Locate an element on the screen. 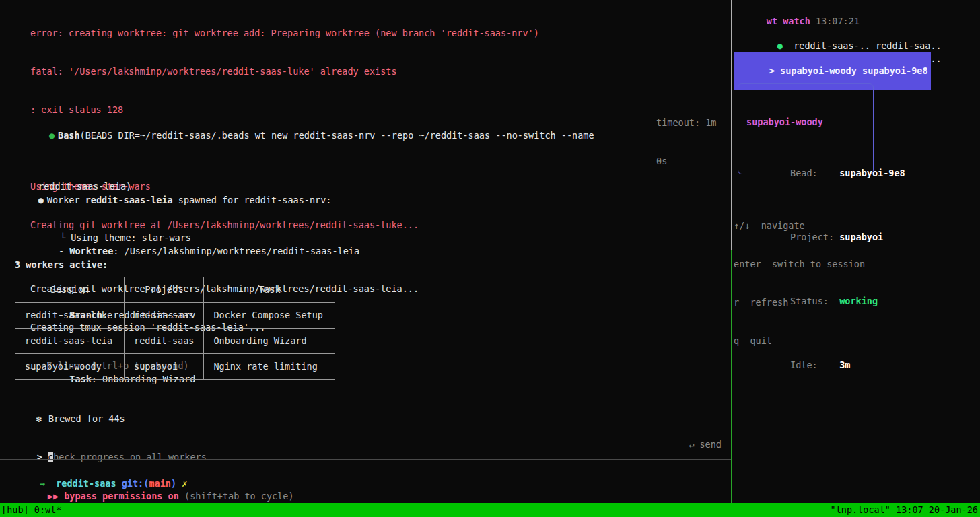 The image size is (980, 517). mode-hint: (shift+tab to cycle) is located at coordinates (240, 496).